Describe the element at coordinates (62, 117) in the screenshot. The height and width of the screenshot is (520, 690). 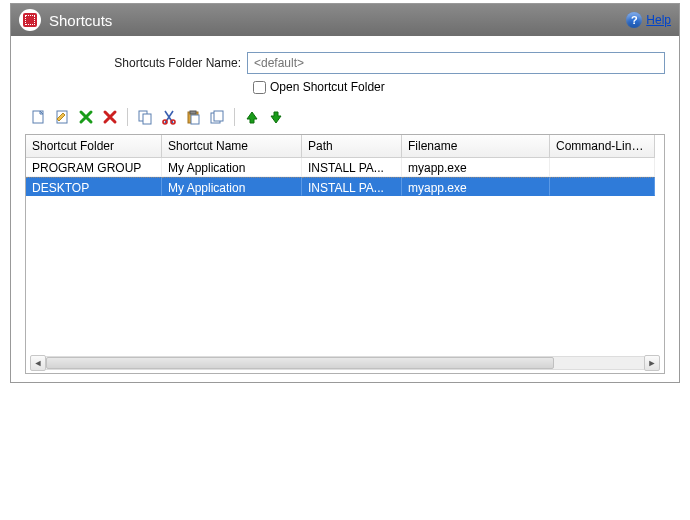
I see `edit-button` at that location.